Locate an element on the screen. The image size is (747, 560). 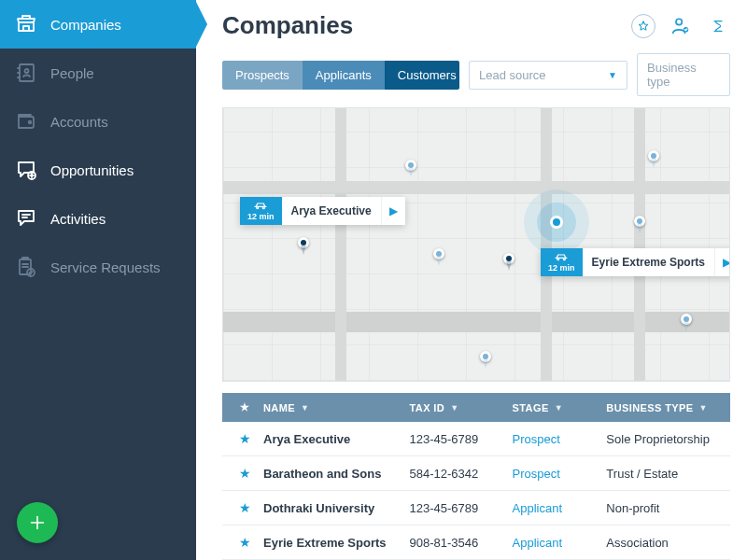
sidebar-item-label: Service Requests is located at coordinates (106, 267).